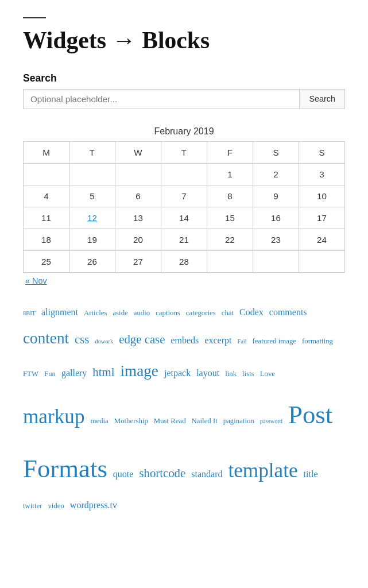 This screenshot has height=588, width=368. I want to click on tag-link: comments, so click(288, 312).